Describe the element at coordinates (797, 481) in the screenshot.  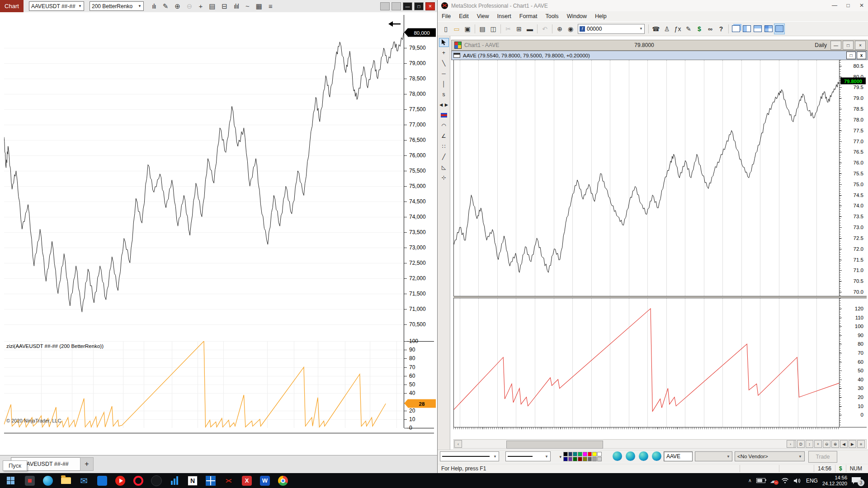
I see `volume-icon` at that location.